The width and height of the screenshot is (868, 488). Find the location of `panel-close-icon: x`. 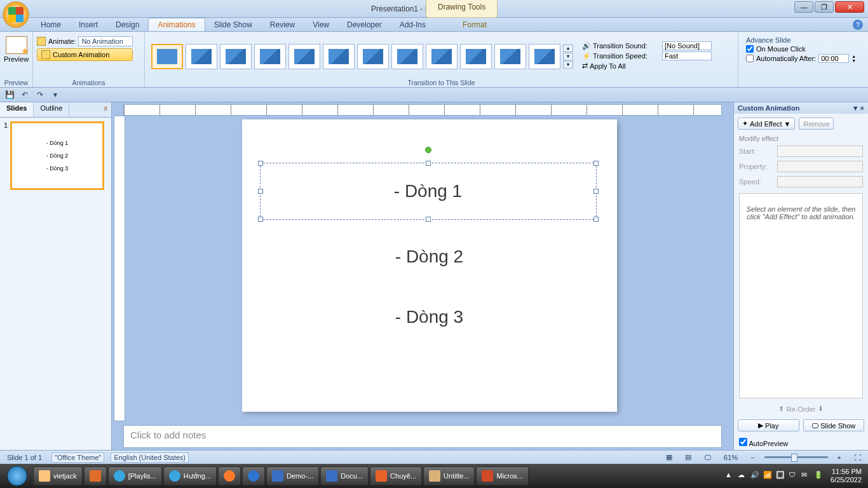

panel-close-icon: x is located at coordinates (106, 109).